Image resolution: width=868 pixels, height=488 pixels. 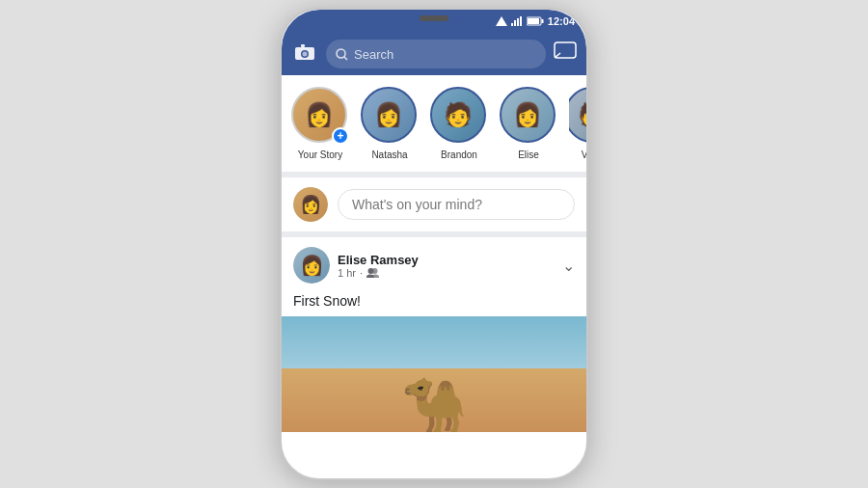 I want to click on whats-on-mind-input: What's on your mind?, so click(x=456, y=204).